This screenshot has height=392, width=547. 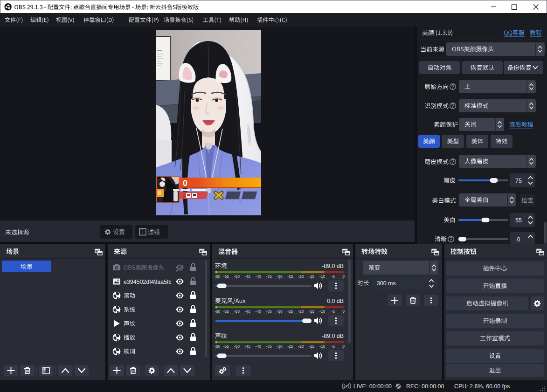 I want to click on svg-text: 300 ms, so click(x=386, y=283).